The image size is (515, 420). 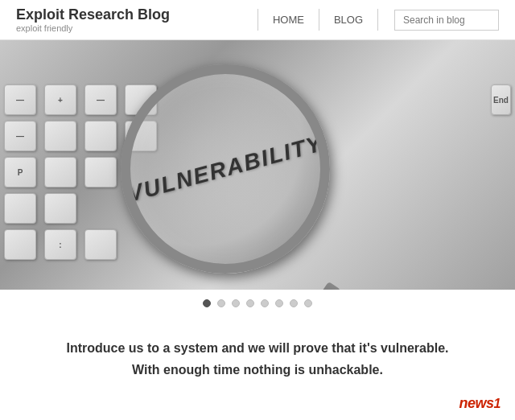 I want to click on key-p: P, so click(x=20, y=172).